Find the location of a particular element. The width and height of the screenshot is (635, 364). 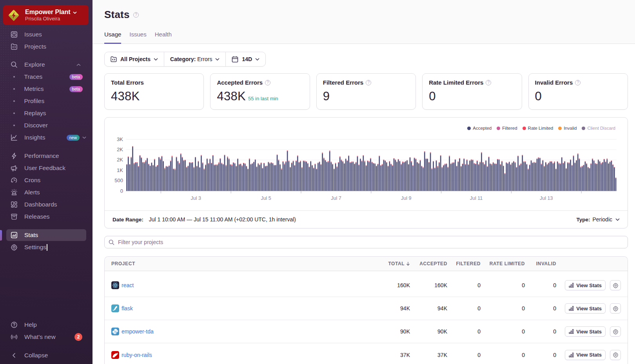

svg-text: Jul 3 is located at coordinates (196, 198).